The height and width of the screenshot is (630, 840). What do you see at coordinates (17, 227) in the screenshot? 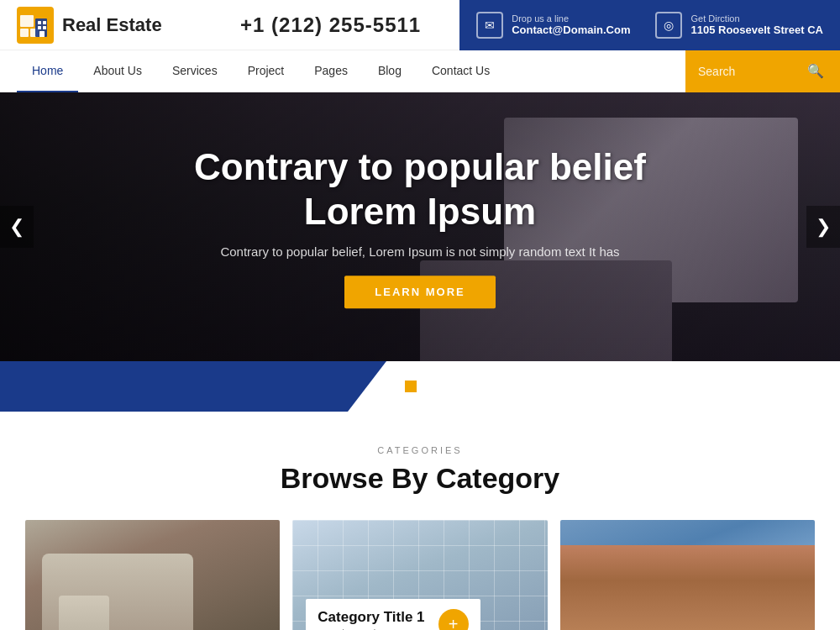
I see `slider-prev-button: ❮` at bounding box center [17, 227].